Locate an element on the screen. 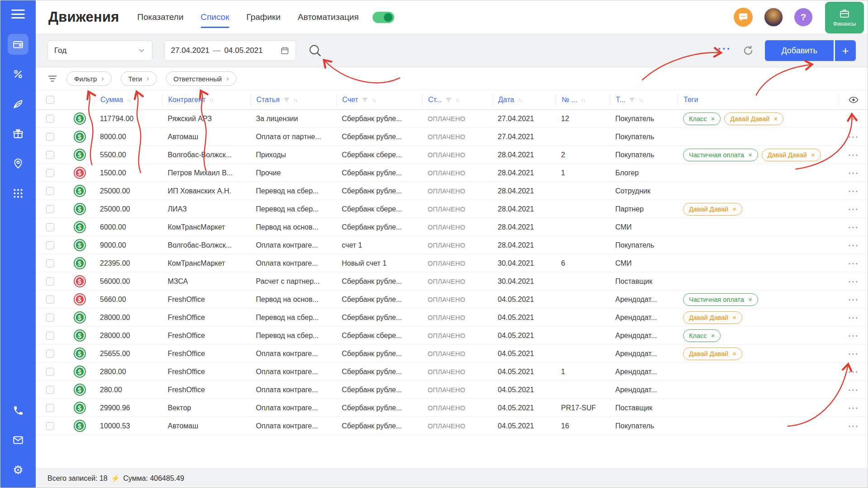  add-button: Добавить is located at coordinates (799, 51).